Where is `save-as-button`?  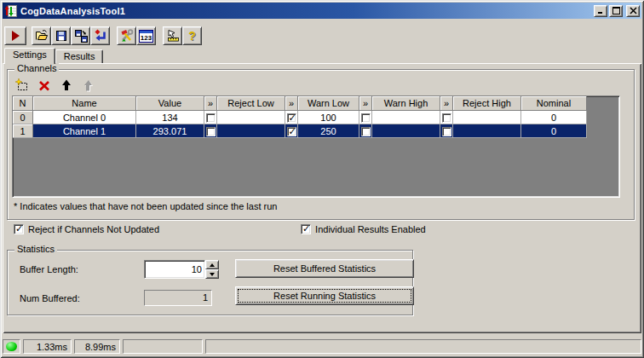 save-as-button is located at coordinates (80, 36).